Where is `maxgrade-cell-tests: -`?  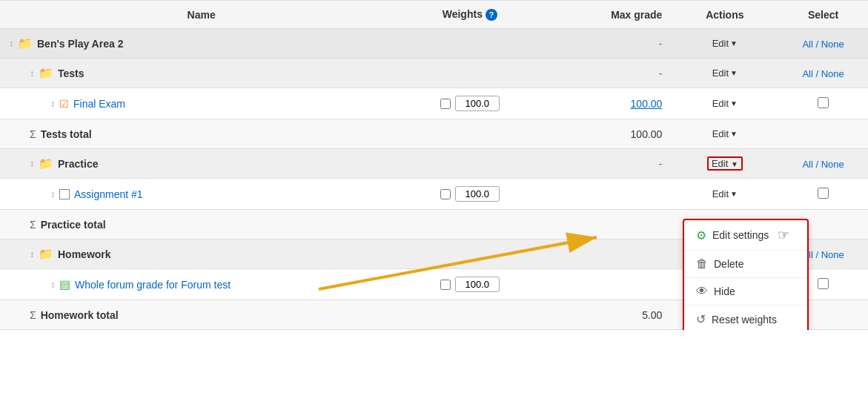 maxgrade-cell-tests: - is located at coordinates (603, 73).